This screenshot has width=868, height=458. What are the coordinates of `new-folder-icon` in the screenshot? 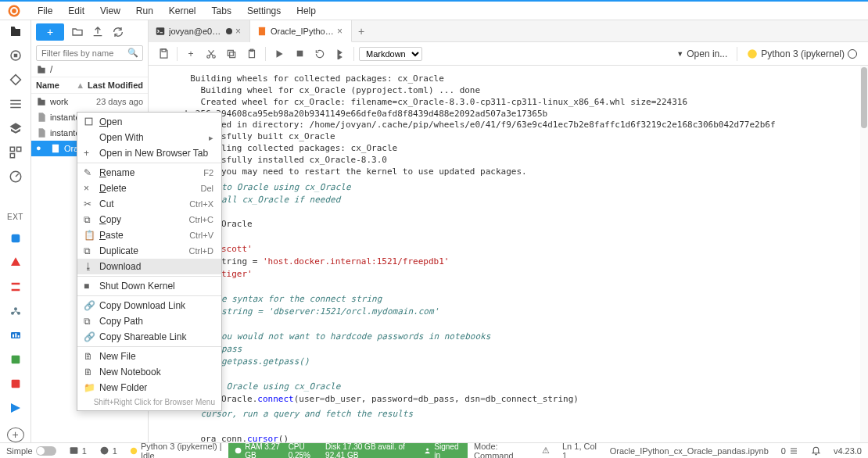 It's located at (77, 32).